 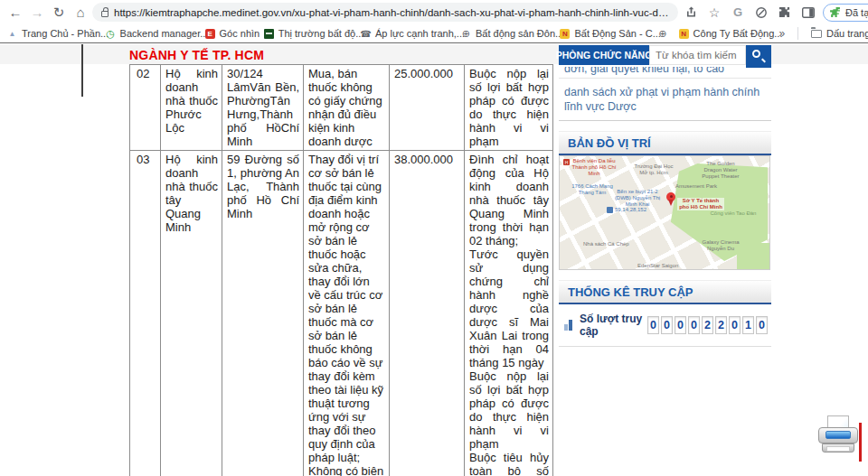 I want to click on cell-violation: Mua, bán thuốc không có giấy chứng nhận …, so click(x=347, y=108).